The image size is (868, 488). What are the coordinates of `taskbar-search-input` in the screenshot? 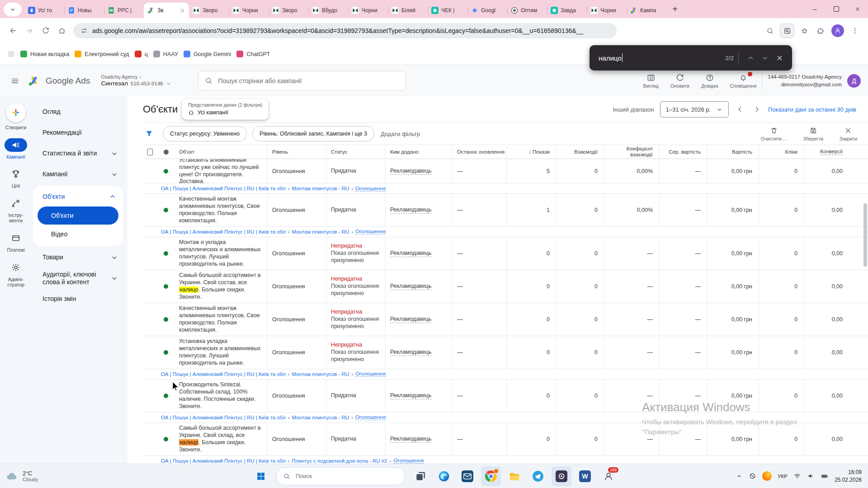 It's located at (346, 476).